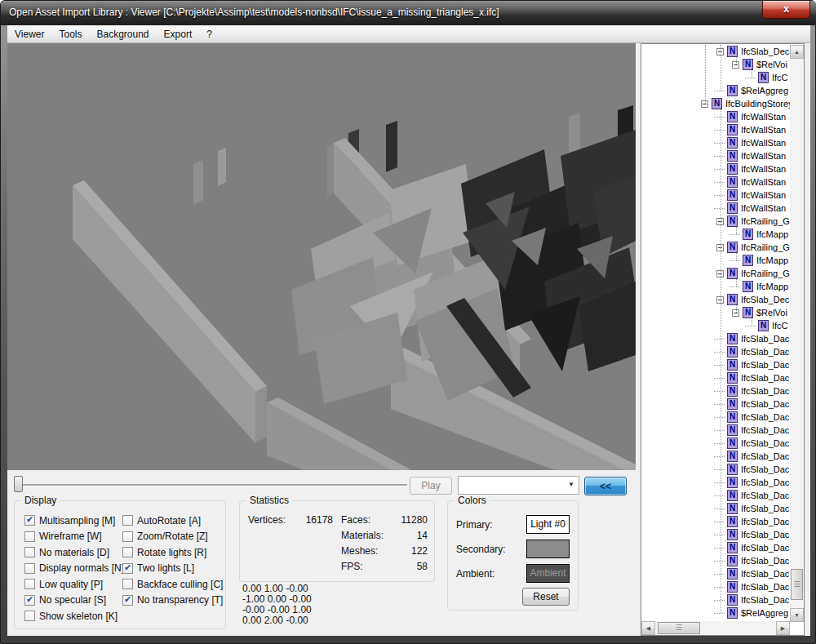  I want to click on play-button: Play, so click(431, 486).